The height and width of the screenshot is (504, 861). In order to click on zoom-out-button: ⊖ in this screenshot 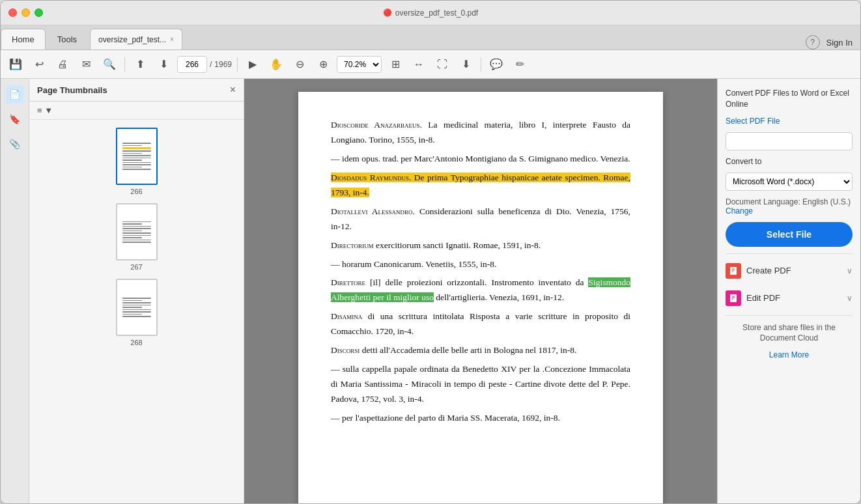, I will do `click(300, 64)`.